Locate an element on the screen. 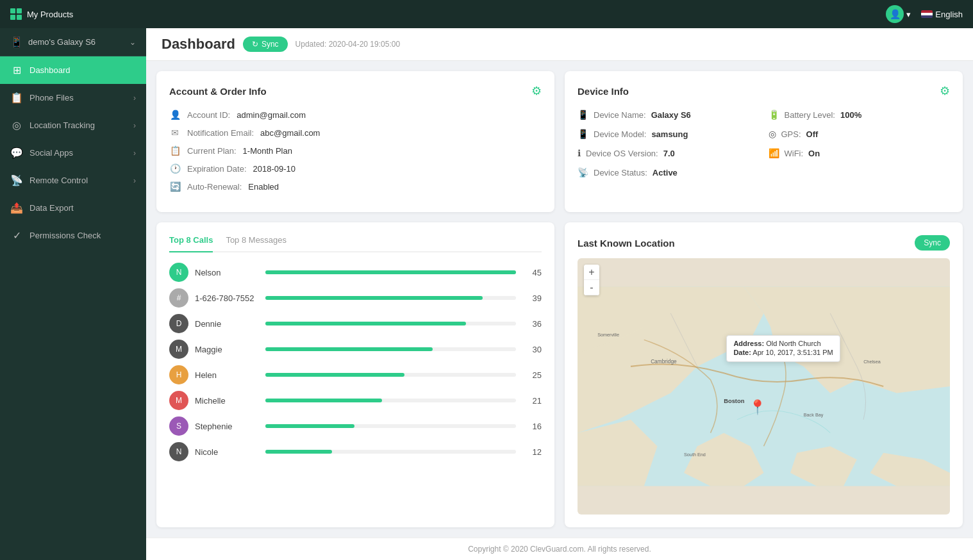  contact-avatar-6: S is located at coordinates (179, 426).